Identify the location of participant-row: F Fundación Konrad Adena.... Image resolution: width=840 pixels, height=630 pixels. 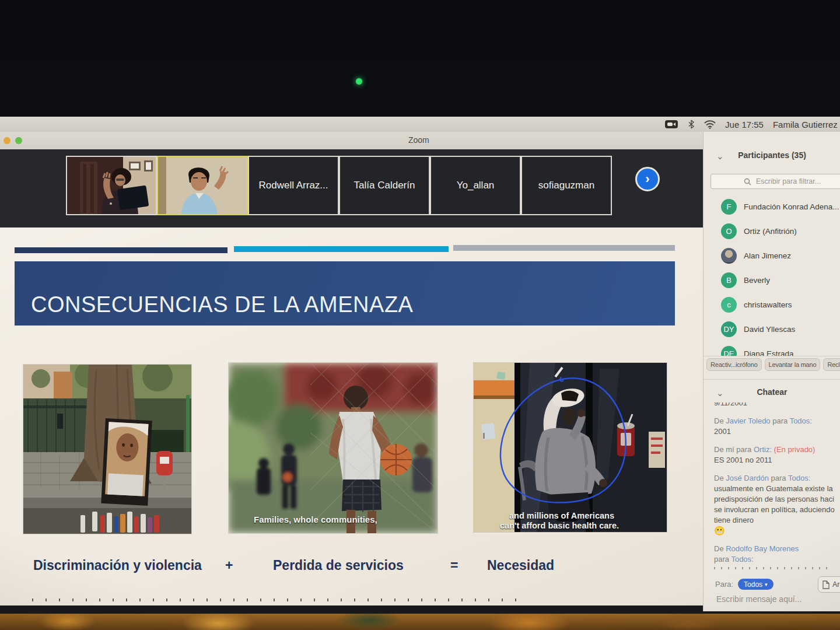
(772, 206).